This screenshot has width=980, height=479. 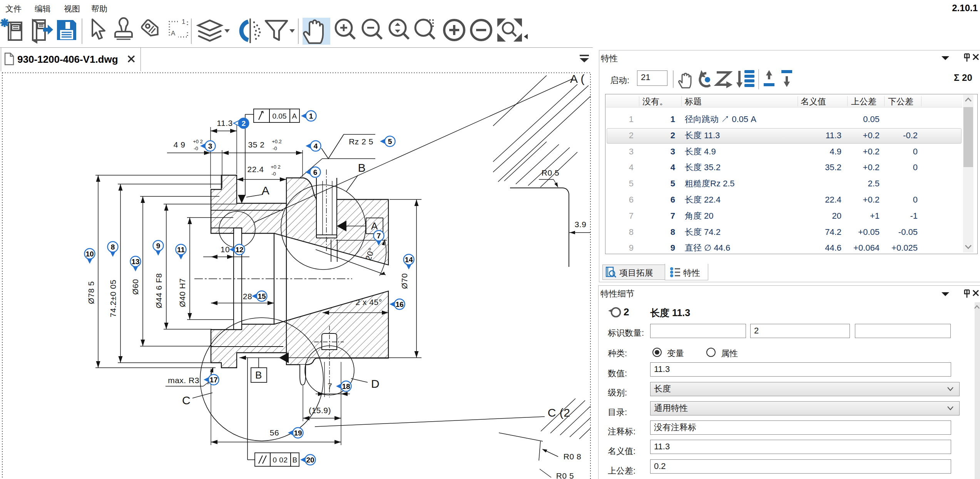 What do you see at coordinates (280, 460) in the screenshot?
I see `svg-text: 0 02` at bounding box center [280, 460].